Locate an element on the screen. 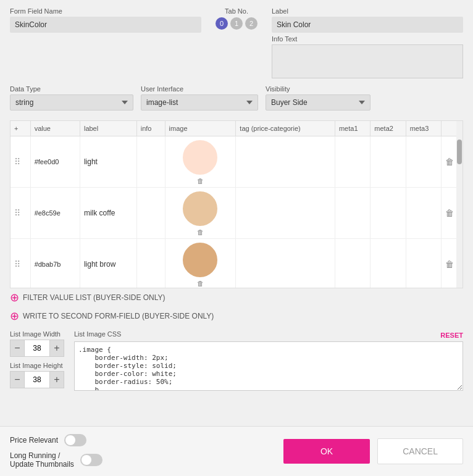 Image resolution: width=473 pixels, height=476 pixels. image-size-group: List Image Width − 38 + List Image Heigh… is located at coordinates (37, 359).